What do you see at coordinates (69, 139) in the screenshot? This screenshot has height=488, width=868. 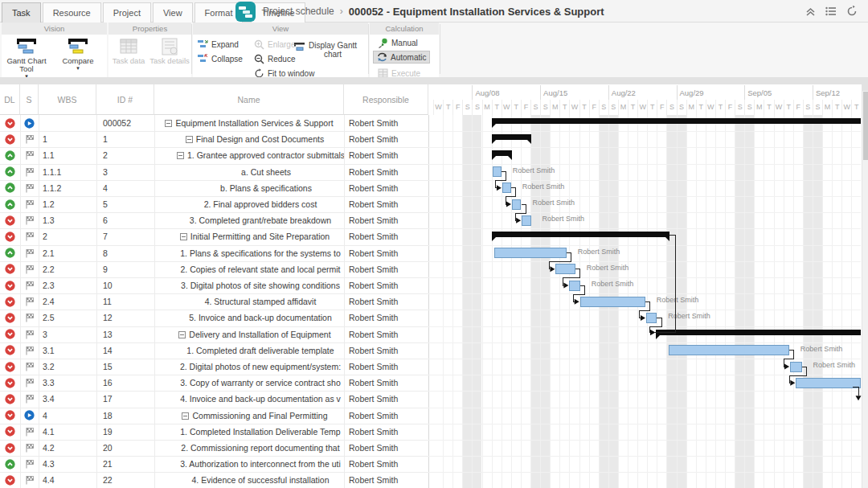 I see `wbs-cell: 1` at bounding box center [69, 139].